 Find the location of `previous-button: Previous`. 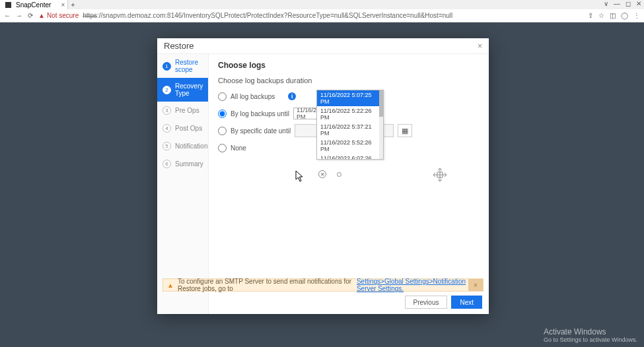

previous-button: Previous is located at coordinates (427, 302).